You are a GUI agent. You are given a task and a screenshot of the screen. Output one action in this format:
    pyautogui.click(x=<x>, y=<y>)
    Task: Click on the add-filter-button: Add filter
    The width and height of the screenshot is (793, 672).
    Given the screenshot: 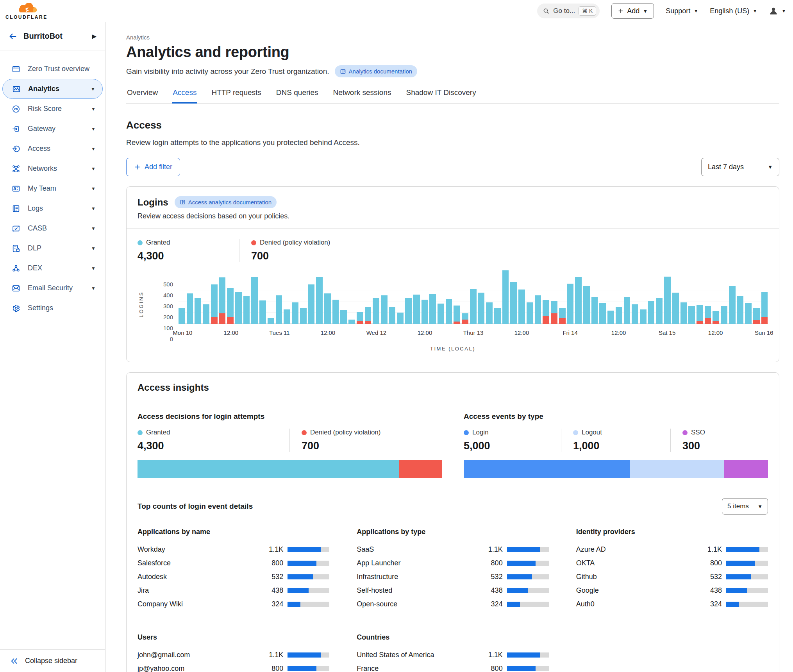 What is the action you would take?
    pyautogui.click(x=153, y=167)
    